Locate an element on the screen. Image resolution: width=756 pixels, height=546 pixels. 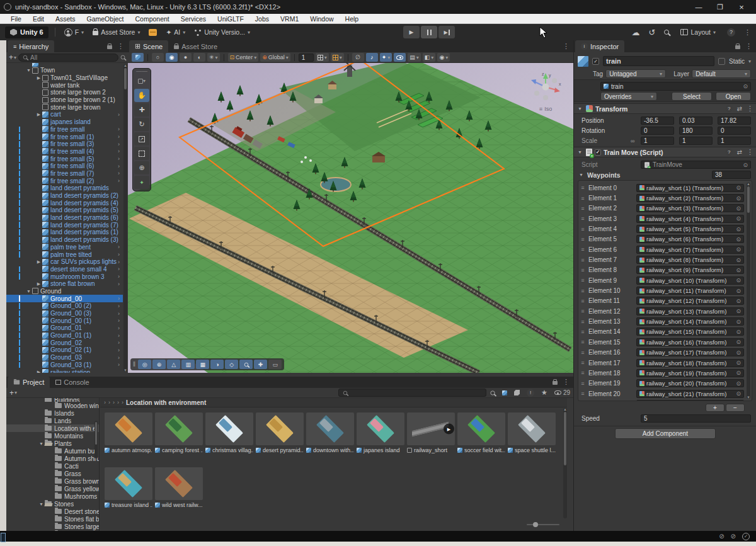
hierarchy-item: Ground_00 (2)› is located at coordinates (64, 306).